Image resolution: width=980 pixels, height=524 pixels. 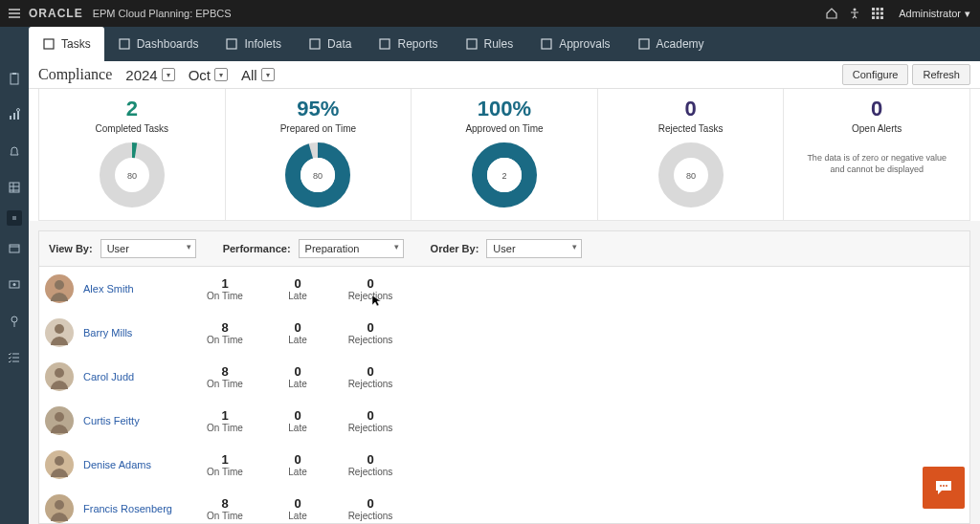 What do you see at coordinates (136, 465) in the screenshot?
I see `user-name-link: Denise Adams` at bounding box center [136, 465].